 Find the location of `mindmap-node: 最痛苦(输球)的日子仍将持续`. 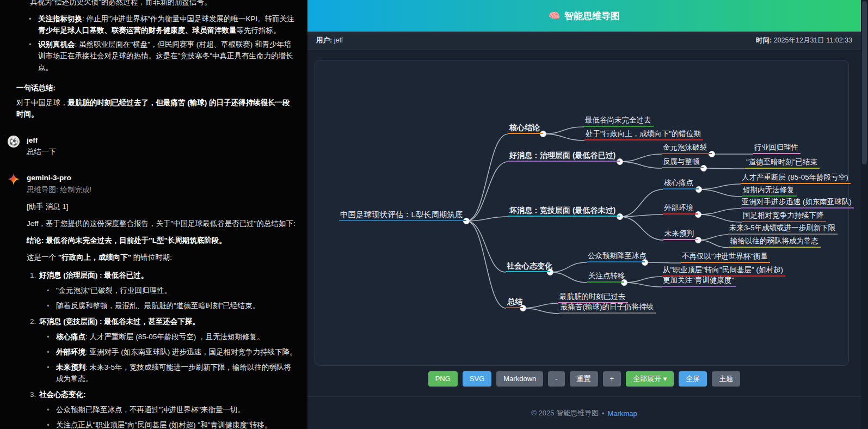

mindmap-node: 最痛苦(输球)的日子仍将持续 is located at coordinates (607, 308).